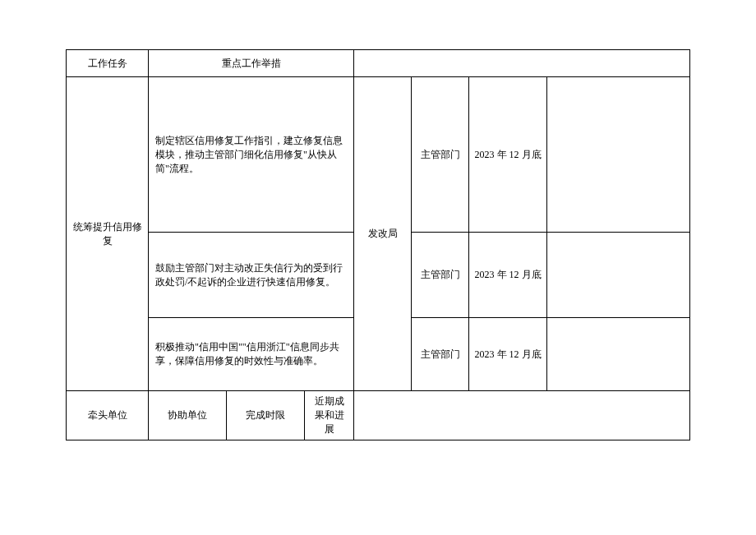 This screenshot has width=756, height=535. What do you see at coordinates (108, 416) in the screenshot?
I see `footer-lead-unit: 牵头单位` at bounding box center [108, 416].